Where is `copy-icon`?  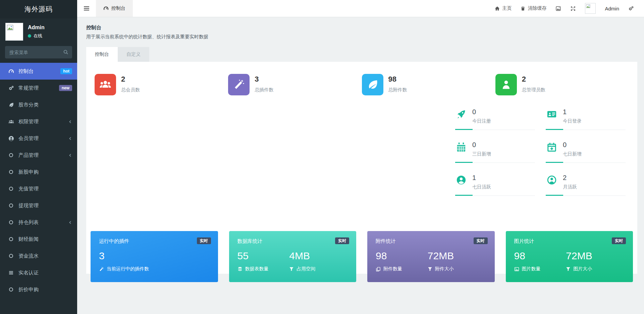
copy-icon is located at coordinates (378, 269).